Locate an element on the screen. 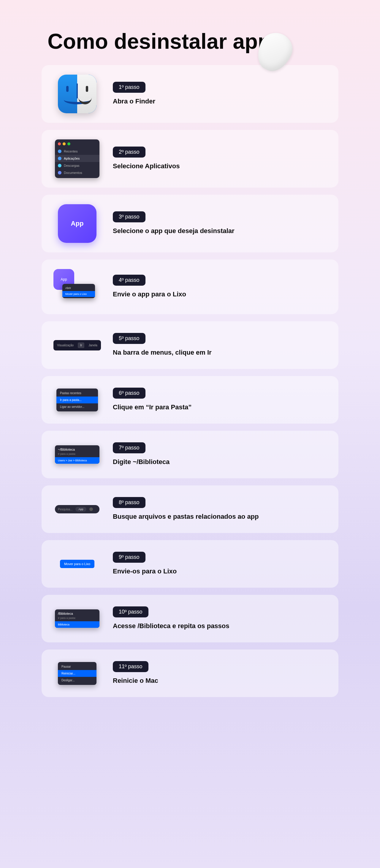 Image resolution: width=380 pixels, height=868 pixels. step-illustration: /Biblioteca Ir para a pasta: Biblioteca is located at coordinates (77, 619).